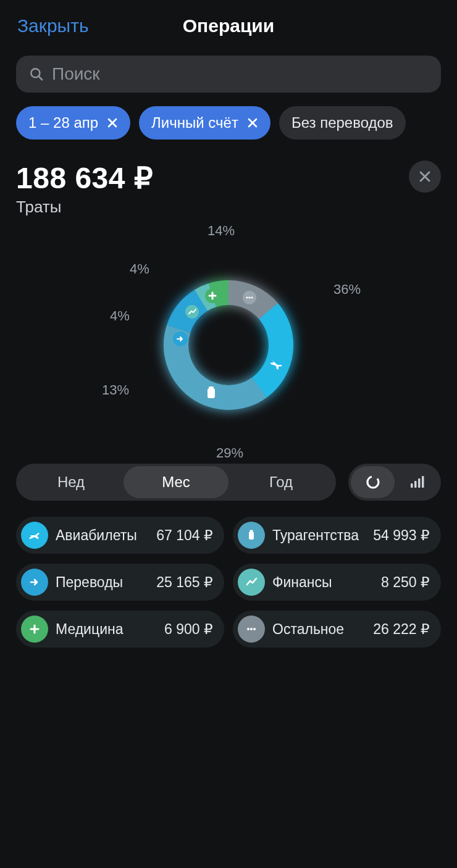 This screenshot has height=868, width=457. Describe the element at coordinates (347, 290) in the screenshot. I see `pct-label-flights: 36%` at that location.